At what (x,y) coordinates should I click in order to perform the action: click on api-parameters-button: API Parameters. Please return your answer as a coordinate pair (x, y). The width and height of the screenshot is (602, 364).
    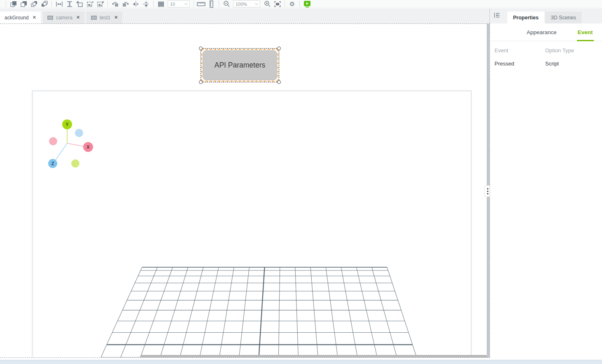
    Looking at the image, I should click on (240, 65).